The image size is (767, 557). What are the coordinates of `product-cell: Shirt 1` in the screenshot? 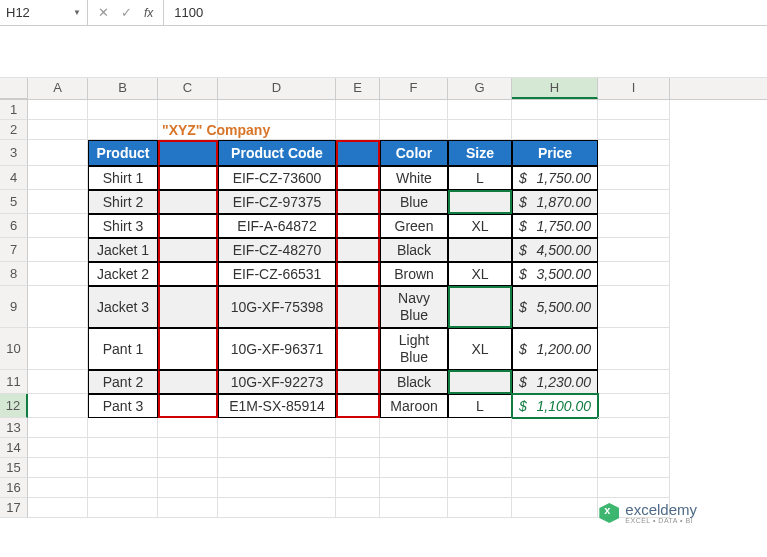 It's located at (123, 178).